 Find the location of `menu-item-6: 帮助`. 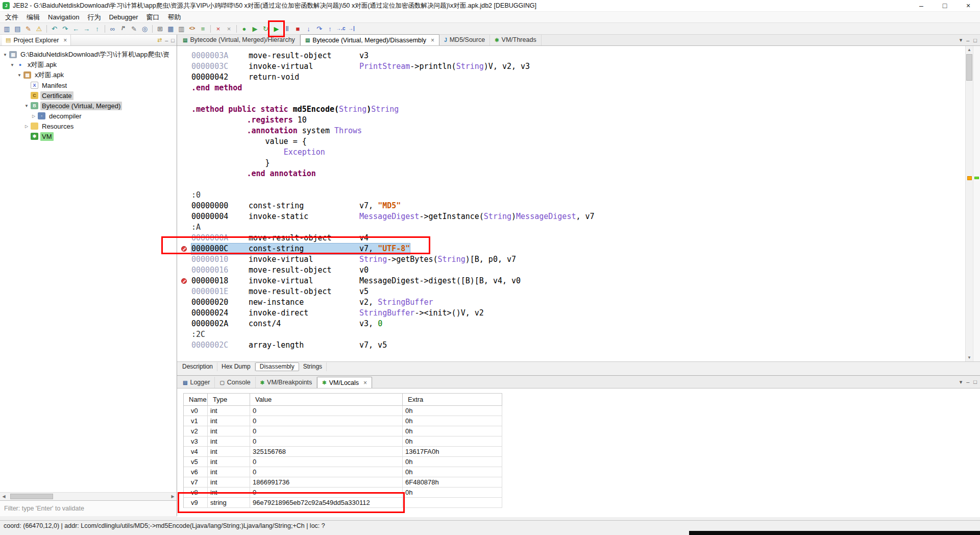

menu-item-6: 帮助 is located at coordinates (175, 17).